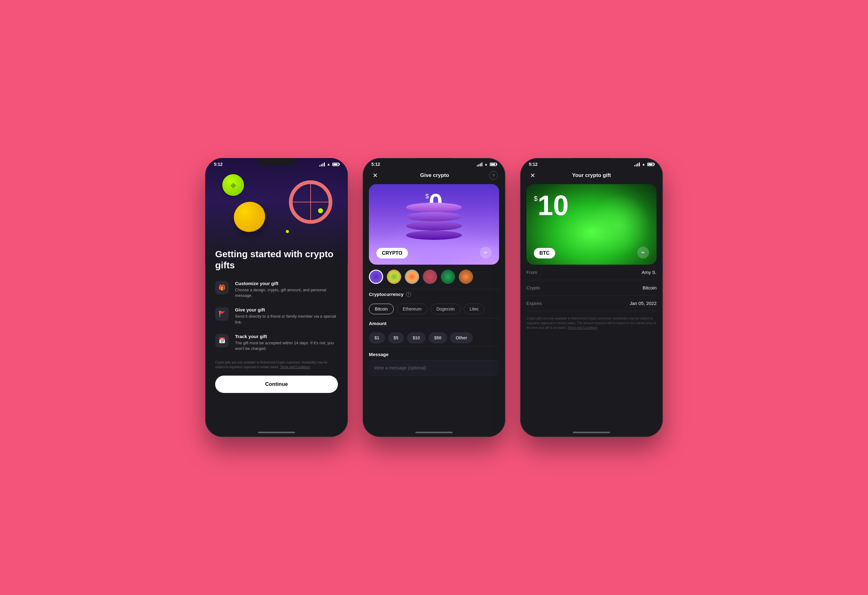  I want to click on time-1: 5:12, so click(218, 164).